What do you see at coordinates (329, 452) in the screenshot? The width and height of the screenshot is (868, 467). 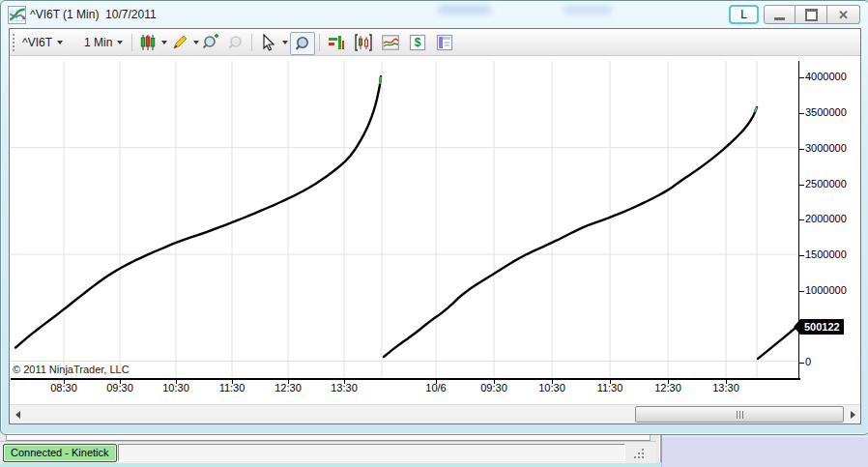 I see `control-center-statusbar: Connected - Kinetick` at bounding box center [329, 452].